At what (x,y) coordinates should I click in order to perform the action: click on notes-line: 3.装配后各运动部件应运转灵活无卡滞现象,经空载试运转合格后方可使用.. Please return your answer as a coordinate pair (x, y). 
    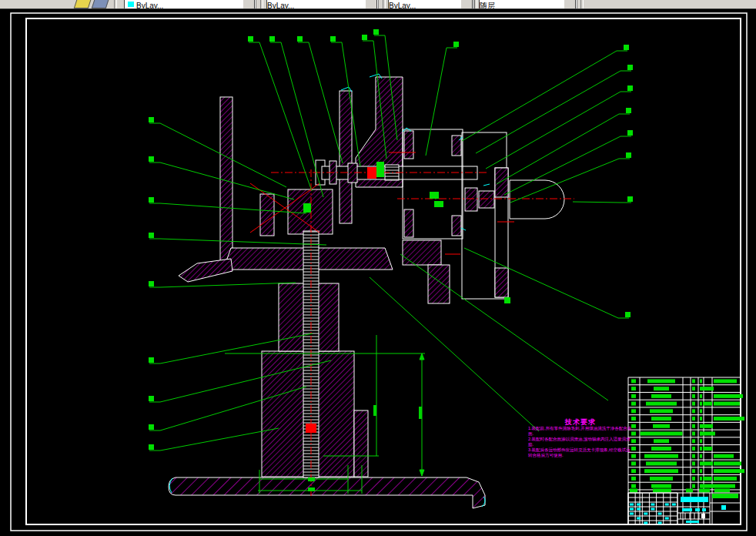
    Looking at the image, I should click on (580, 453).